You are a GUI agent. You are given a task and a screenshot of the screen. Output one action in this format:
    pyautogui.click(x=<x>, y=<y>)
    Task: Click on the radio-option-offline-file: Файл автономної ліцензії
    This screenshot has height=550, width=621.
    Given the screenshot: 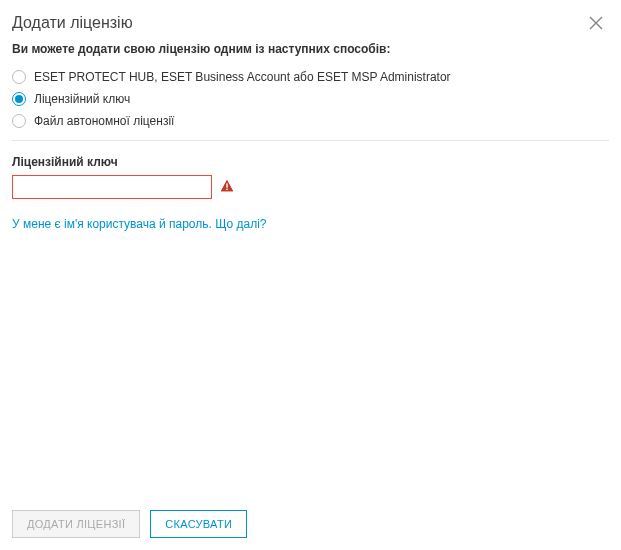 What is the action you would take?
    pyautogui.click(x=310, y=121)
    